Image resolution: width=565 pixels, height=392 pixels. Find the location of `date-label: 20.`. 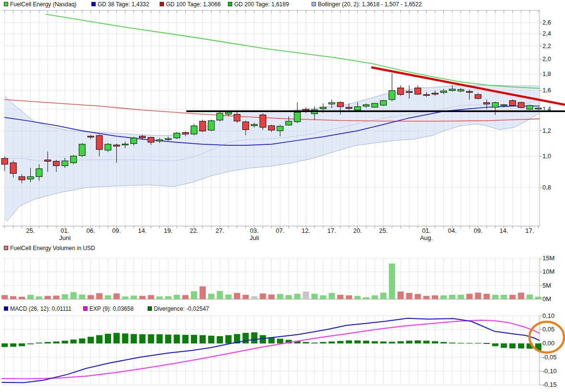

date-label: 20. is located at coordinates (358, 231).